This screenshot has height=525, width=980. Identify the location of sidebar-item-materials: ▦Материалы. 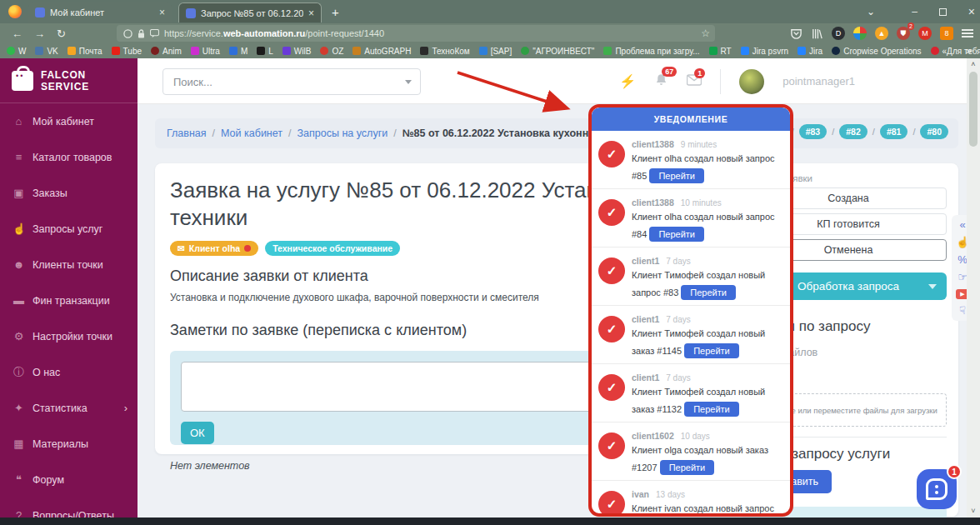
(68, 443).